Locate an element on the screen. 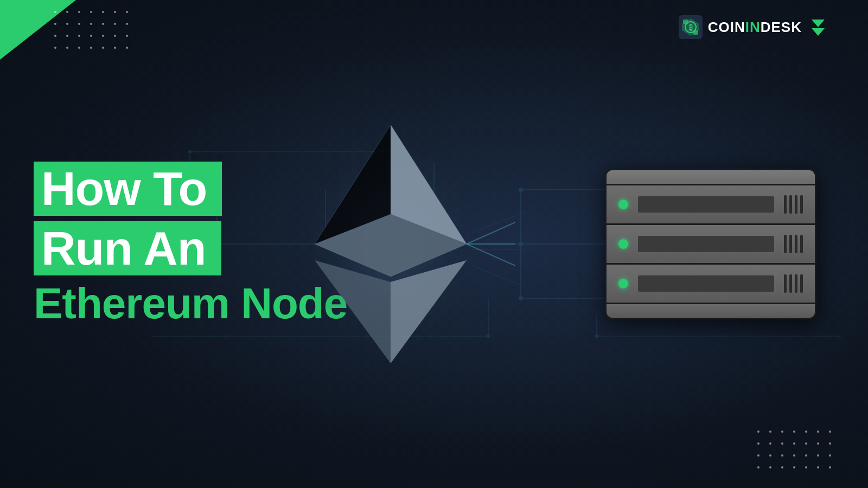 The width and height of the screenshot is (868, 488). run-an-box: Run An is located at coordinates (127, 248).